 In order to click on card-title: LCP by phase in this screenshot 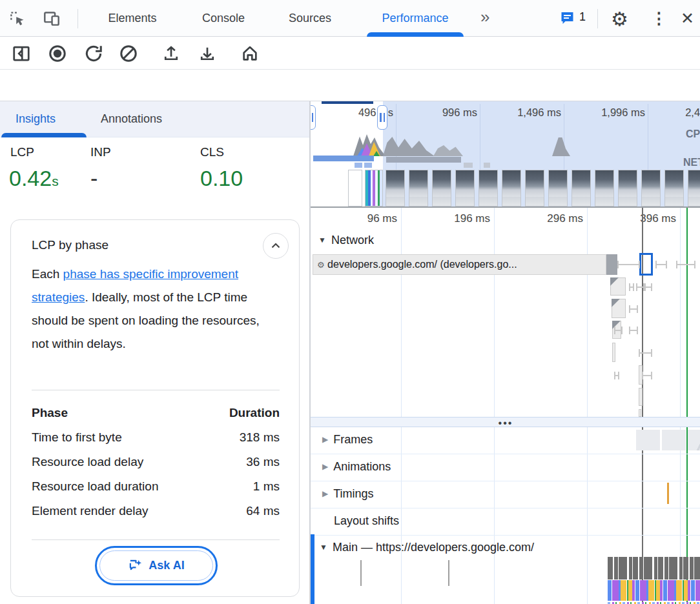, I will do `click(70, 245)`.